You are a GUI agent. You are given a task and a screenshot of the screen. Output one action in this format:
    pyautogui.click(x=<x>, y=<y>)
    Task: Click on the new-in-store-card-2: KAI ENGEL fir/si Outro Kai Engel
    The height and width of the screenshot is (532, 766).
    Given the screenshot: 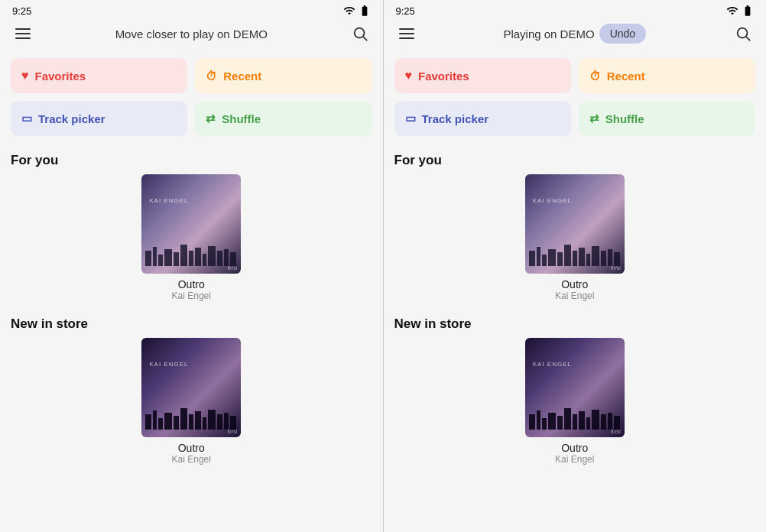 What is the action you would take?
    pyautogui.click(x=575, y=404)
    